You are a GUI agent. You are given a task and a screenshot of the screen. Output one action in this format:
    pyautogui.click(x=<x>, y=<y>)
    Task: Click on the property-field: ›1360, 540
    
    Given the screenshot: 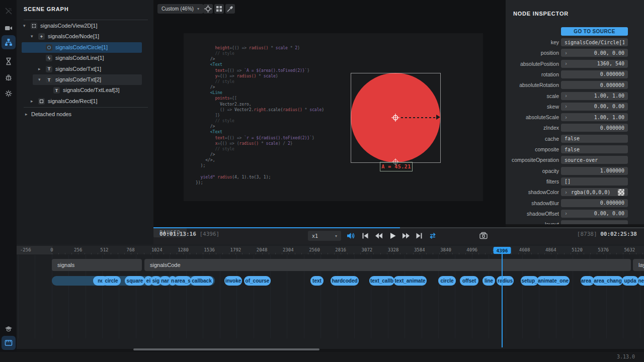 What is the action you would take?
    pyautogui.click(x=595, y=64)
    